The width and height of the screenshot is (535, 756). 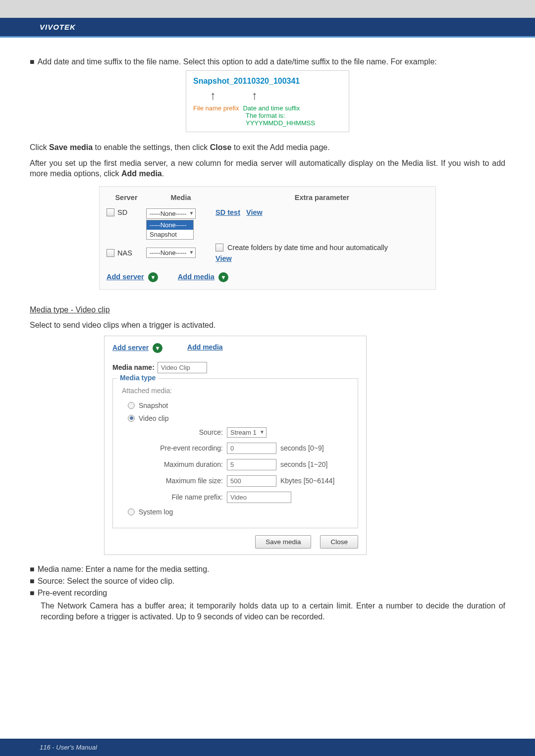 What do you see at coordinates (110, 212) in the screenshot?
I see `sd-checkbox` at bounding box center [110, 212].